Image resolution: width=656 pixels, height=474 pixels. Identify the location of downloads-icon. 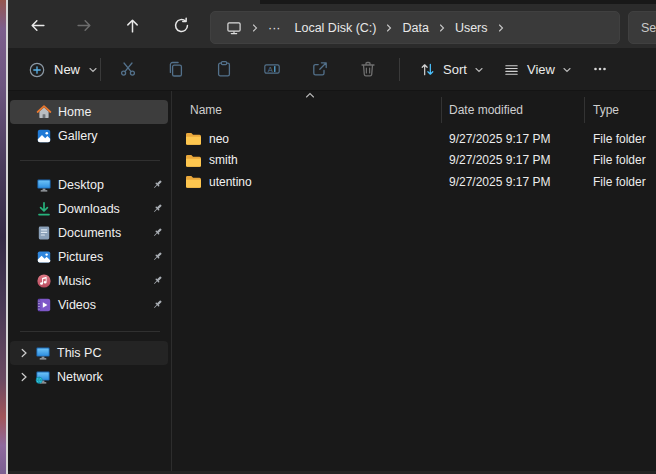
(44, 209).